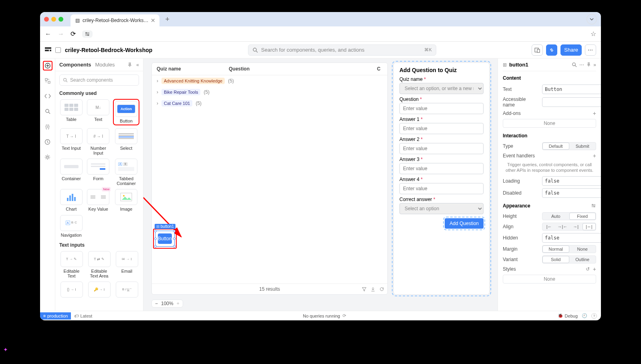  I want to click on debug-button: 🐞Debug, so click(568, 316).